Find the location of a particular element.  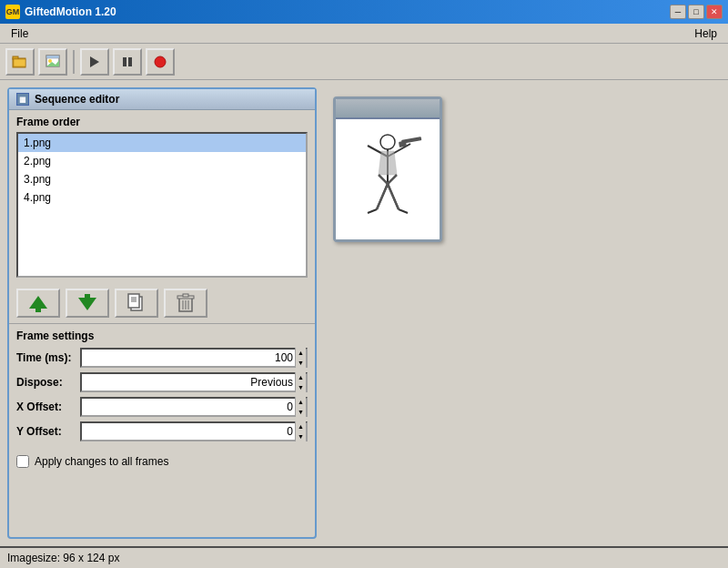

y-offset-row: Y Offset: ▲ ▼ is located at coordinates (162, 431).